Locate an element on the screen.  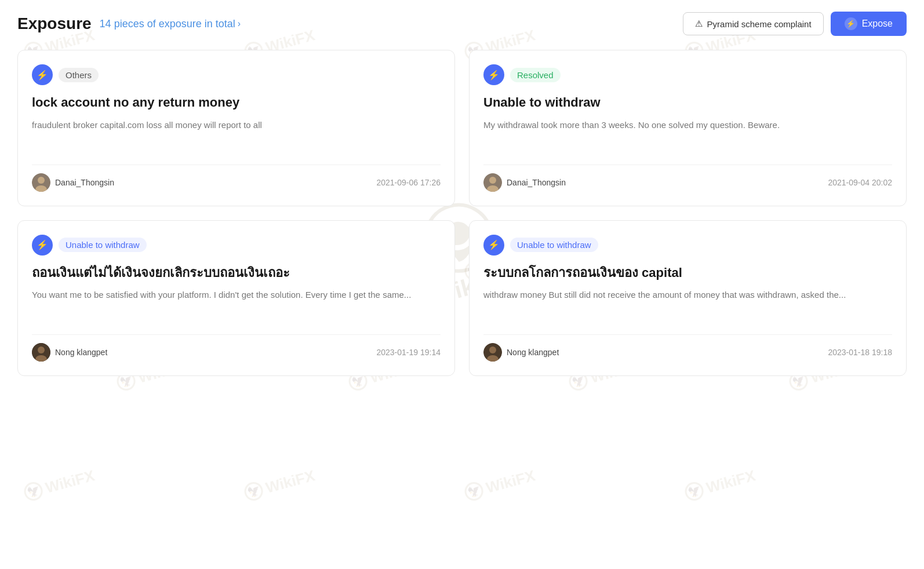
card-2: ⚡ Resolved Unable to withdraw My withdra… is located at coordinates (687, 128).